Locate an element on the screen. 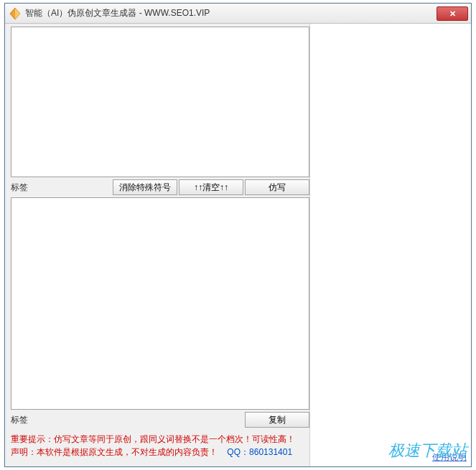 This screenshot has height=470, width=476. copy-button: 复制 is located at coordinates (277, 420).